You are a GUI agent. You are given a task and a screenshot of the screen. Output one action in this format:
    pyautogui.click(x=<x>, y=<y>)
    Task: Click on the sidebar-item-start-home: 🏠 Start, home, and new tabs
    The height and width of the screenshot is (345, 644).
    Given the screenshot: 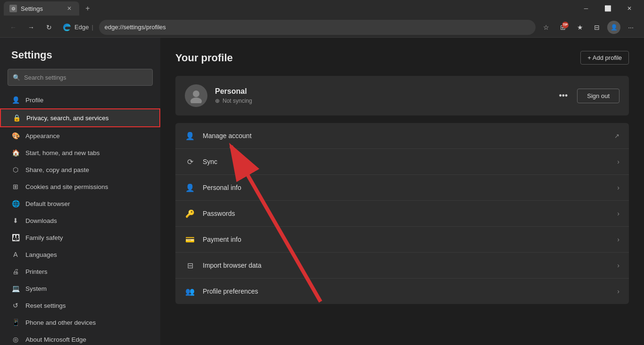 What is the action you would take?
    pyautogui.click(x=80, y=153)
    